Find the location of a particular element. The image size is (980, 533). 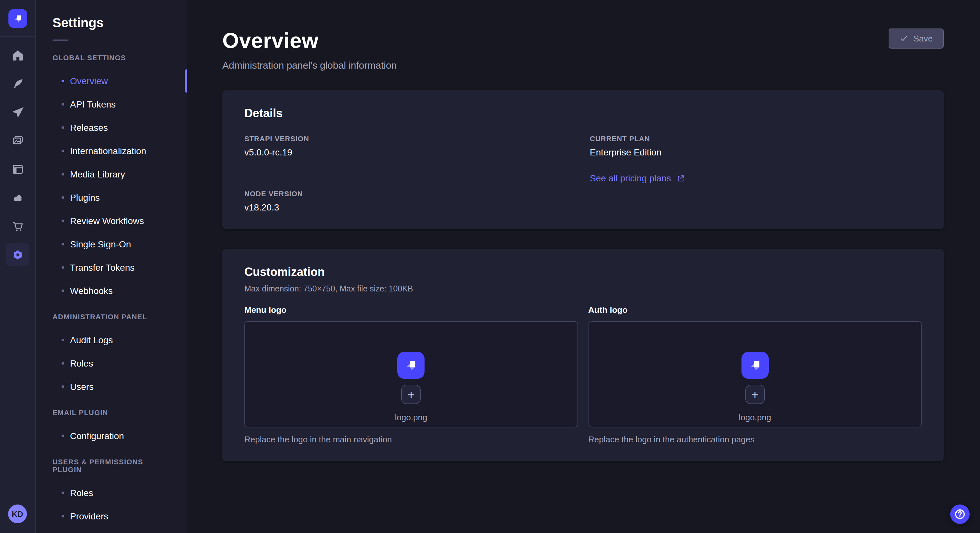

home-icon is located at coordinates (18, 55).